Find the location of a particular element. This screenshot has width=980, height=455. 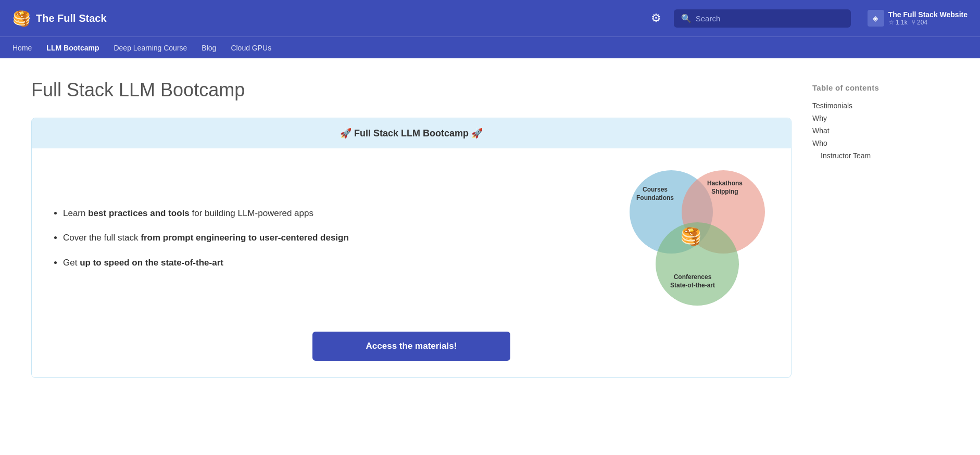

brand-logo: 🥞 The Full Stack is located at coordinates (65, 19).